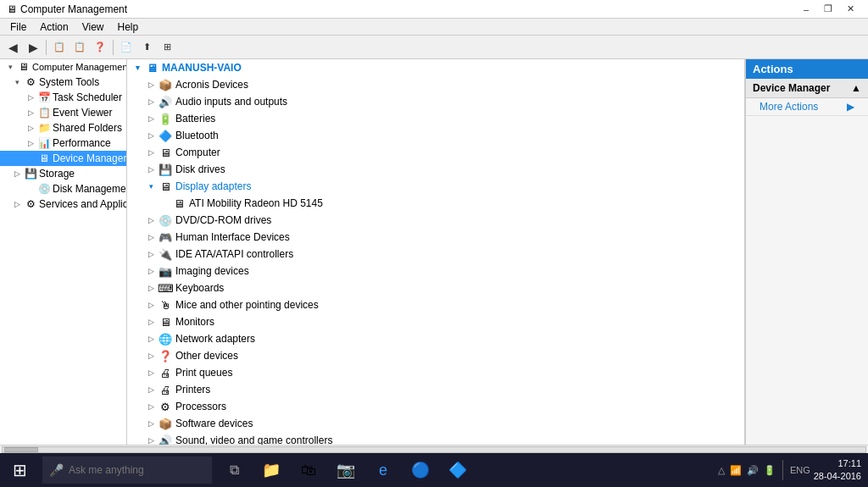 This screenshot has width=868, height=487. Describe the element at coordinates (436, 203) in the screenshot. I see `device-node-ati: 🖥 ATI Mobility Radeon HD 5145` at that location.